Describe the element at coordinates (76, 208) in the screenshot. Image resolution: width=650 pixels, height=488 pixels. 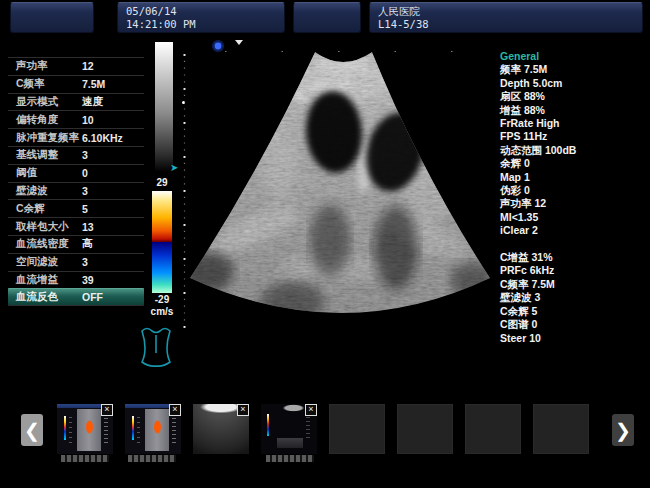
I see `sidebar-row-c-persistence: C余辉 5` at that location.